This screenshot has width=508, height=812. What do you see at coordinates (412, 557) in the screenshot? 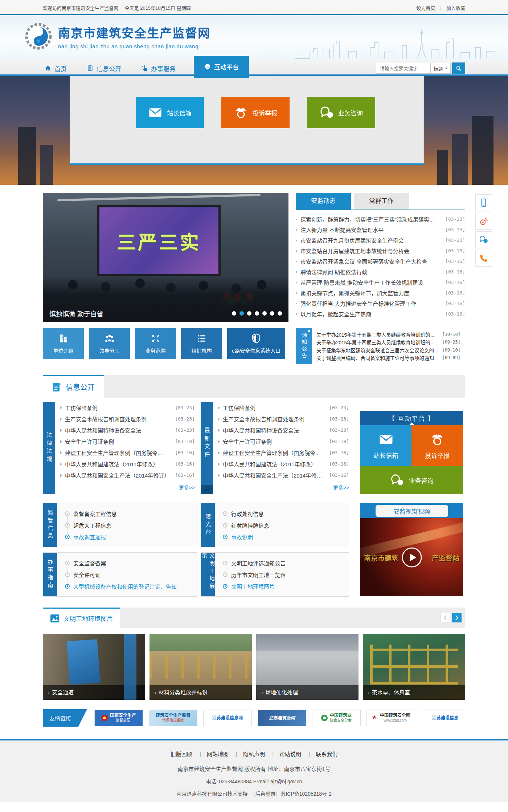
I see `play-icon` at bounding box center [412, 557].